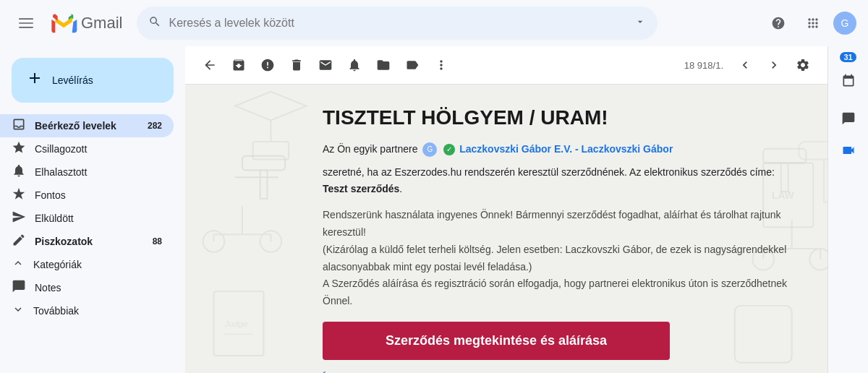 The height and width of the screenshot is (373, 868). What do you see at coordinates (87, 241) in the screenshot?
I see `sidebar-item-drafts: Piszkozatok 88` at bounding box center [87, 241].